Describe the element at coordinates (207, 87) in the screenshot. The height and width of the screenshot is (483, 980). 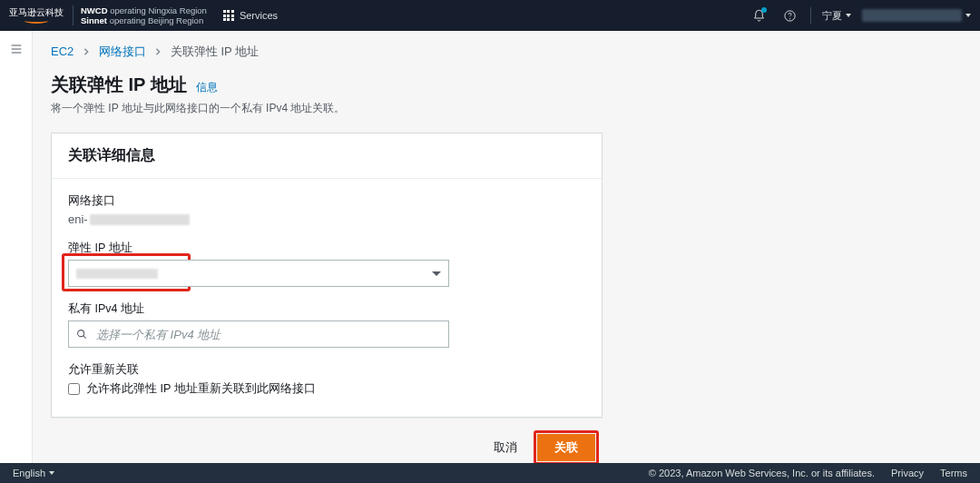
I see `info-link: 信息` at that location.